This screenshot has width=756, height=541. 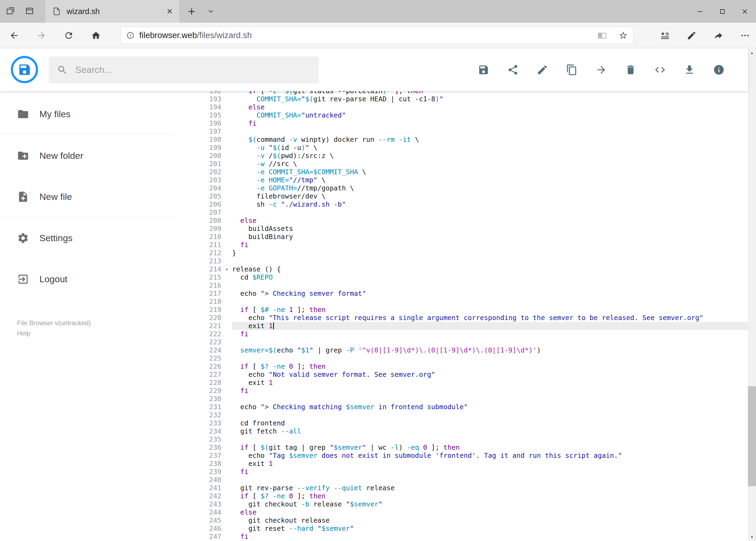 What do you see at coordinates (29, 11) in the screenshot?
I see `tab-preview-icon` at bounding box center [29, 11].